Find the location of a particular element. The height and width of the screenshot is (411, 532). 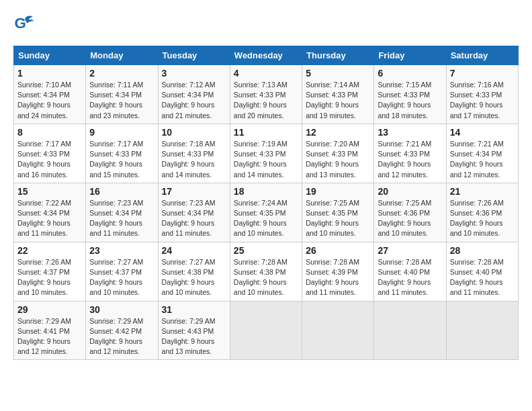

day-info: Sunrise: 7:11 AM Sunset: 4:34 PM Dayligh… is located at coordinates (122, 101).